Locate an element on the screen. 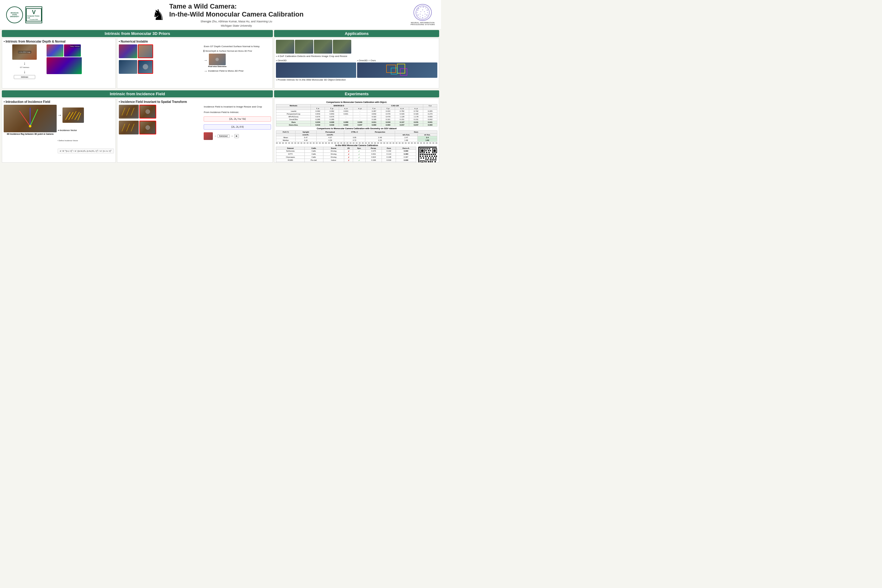 This screenshot has height=588, width=882. circle3 is located at coordinates (148, 128).